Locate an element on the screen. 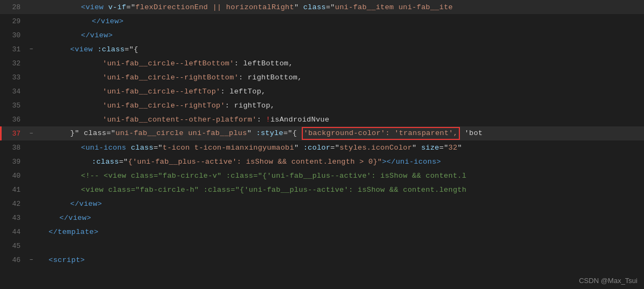 This screenshot has width=644, height=289. collapse-37: − is located at coordinates (31, 133).